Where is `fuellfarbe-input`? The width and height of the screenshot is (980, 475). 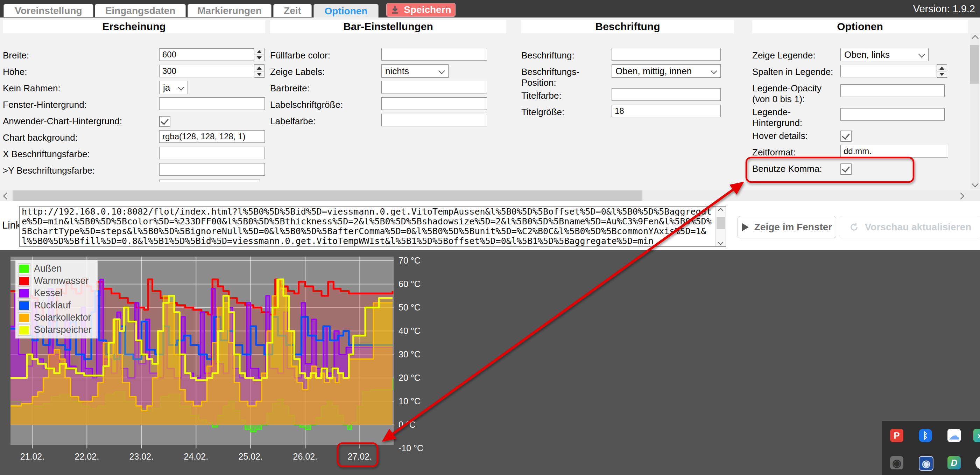
fuellfarbe-input is located at coordinates (434, 54).